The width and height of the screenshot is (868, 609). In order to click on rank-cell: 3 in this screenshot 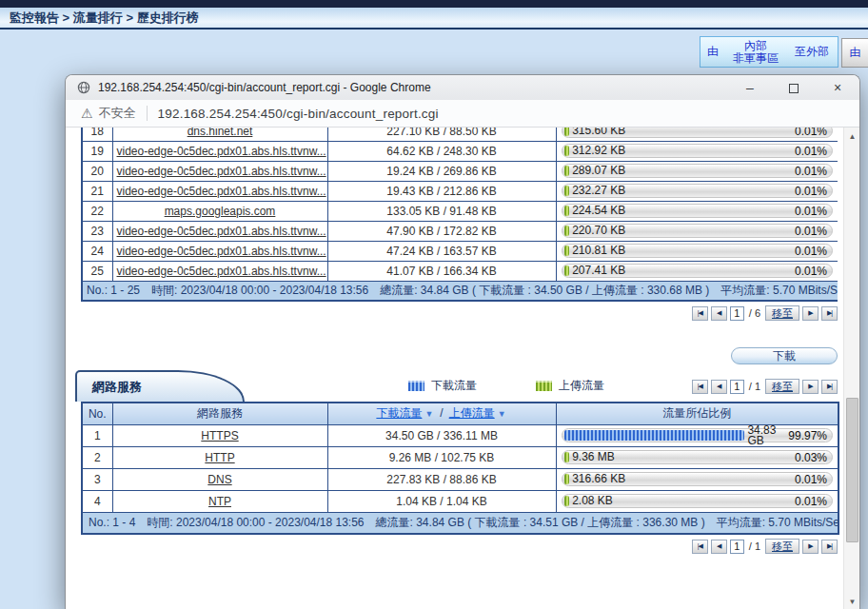, I will do `click(97, 480)`.